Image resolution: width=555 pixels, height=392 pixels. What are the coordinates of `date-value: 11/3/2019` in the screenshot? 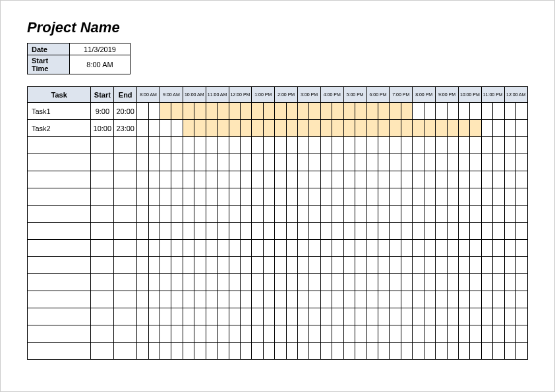 It's located at (100, 49).